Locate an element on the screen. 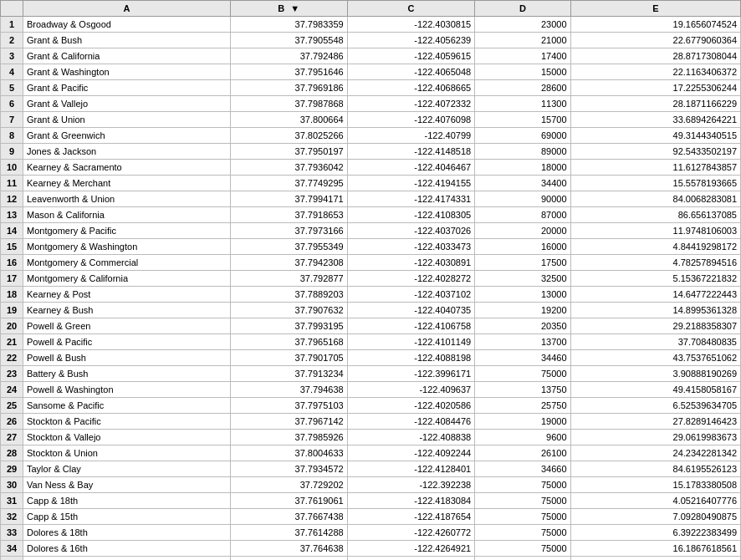 Image resolution: width=741 pixels, height=560 pixels. cell-a-30: Van Ness & Bay is located at coordinates (127, 485).